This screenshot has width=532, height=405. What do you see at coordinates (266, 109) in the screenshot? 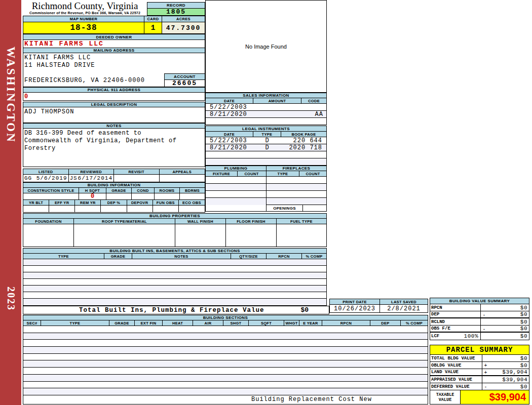
I see `sales-information-section: SALES INFORMATION DATE AMOUNT CODE 5/22/…` at bounding box center [266, 109].